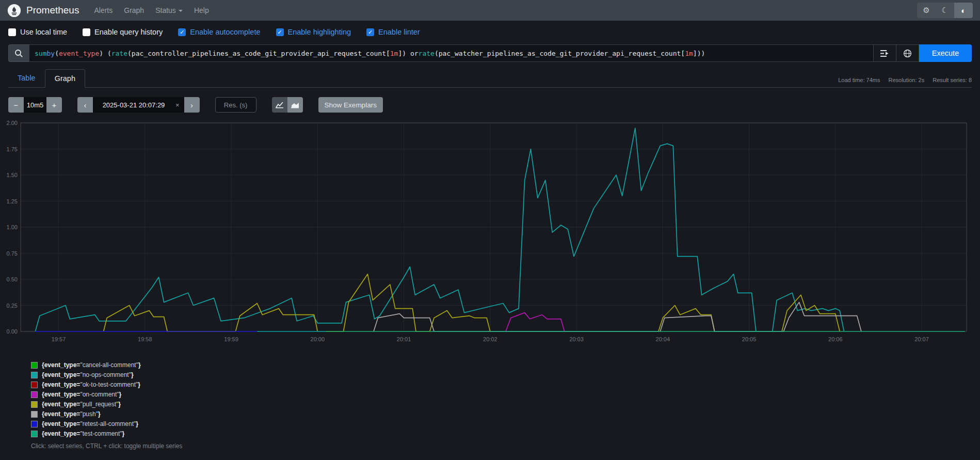 This screenshot has width=980, height=460. I want to click on nav-item-graph: Graph, so click(134, 10).